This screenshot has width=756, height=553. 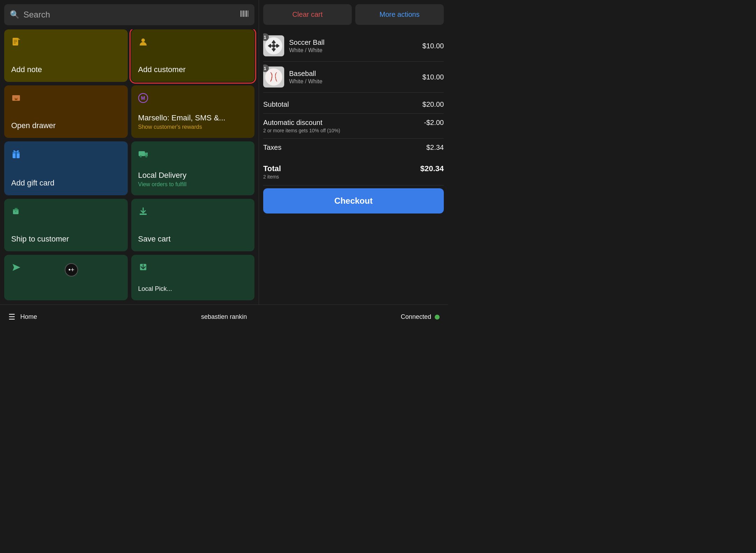 What do you see at coordinates (193, 175) in the screenshot?
I see `local-delivery-label: Local Delivery` at bounding box center [193, 175].